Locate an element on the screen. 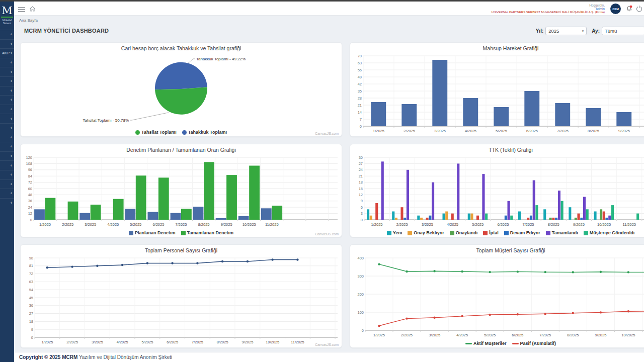  legend-label: Yeni is located at coordinates (397, 233).